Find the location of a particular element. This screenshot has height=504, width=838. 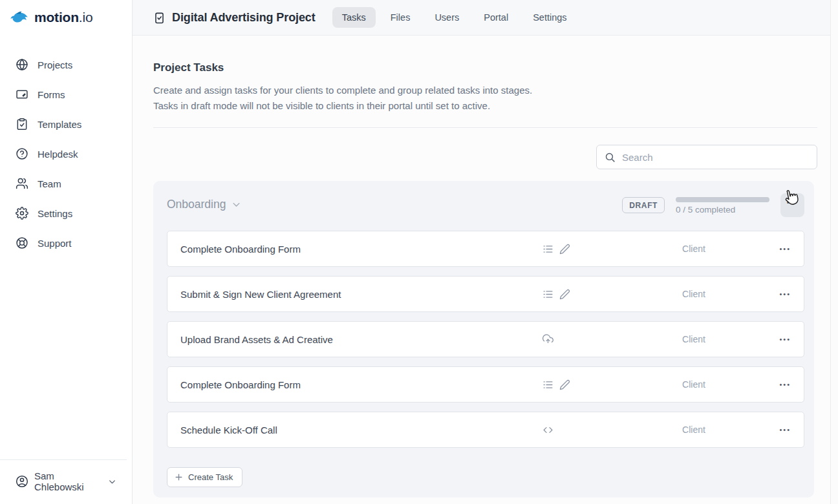

stage-title: Onboarding is located at coordinates (197, 204).